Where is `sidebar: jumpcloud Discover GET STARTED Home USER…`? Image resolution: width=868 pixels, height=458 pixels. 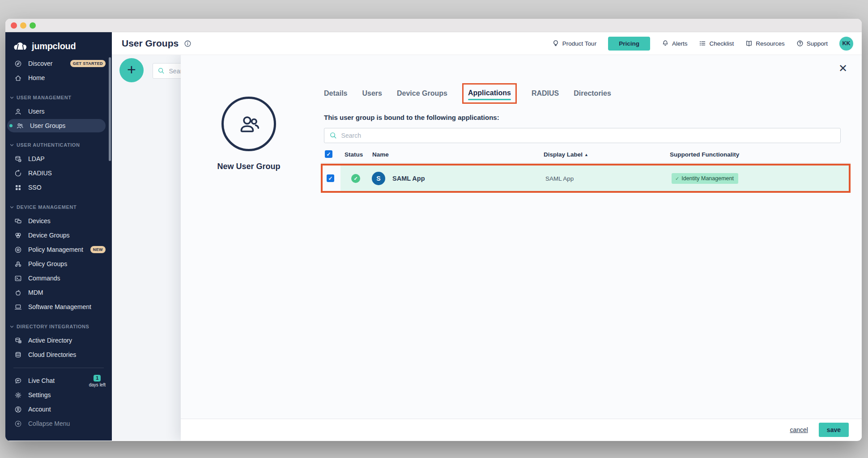 sidebar: jumpcloud Discover GET STARTED Home USER… is located at coordinates (59, 236).